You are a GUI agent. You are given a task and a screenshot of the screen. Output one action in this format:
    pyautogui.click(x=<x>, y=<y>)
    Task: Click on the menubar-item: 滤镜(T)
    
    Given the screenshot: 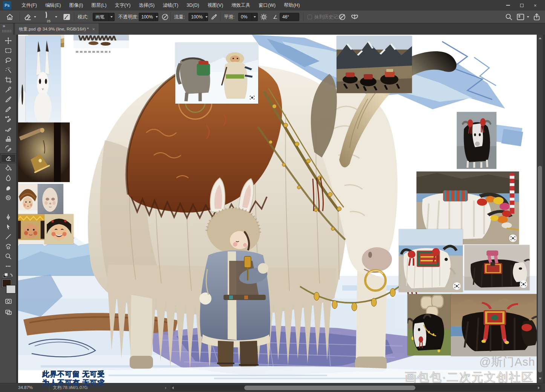 What is the action you would take?
    pyautogui.click(x=170, y=5)
    